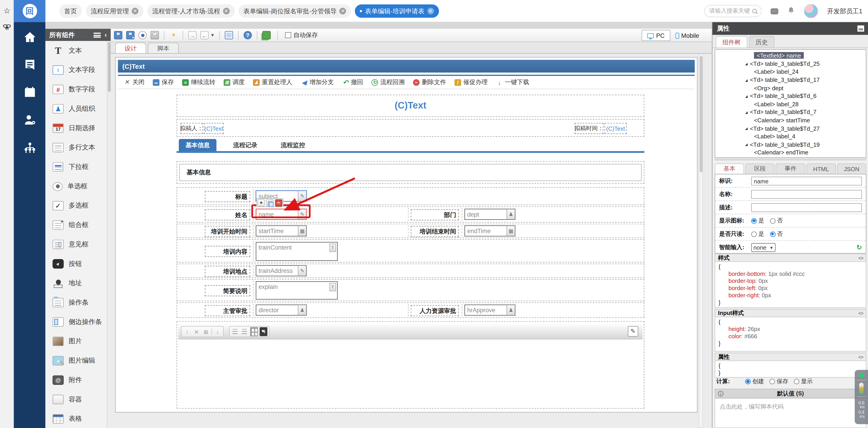 The height and width of the screenshot is (428, 868). I want to click on sidebar-item-forms, so click(30, 65).